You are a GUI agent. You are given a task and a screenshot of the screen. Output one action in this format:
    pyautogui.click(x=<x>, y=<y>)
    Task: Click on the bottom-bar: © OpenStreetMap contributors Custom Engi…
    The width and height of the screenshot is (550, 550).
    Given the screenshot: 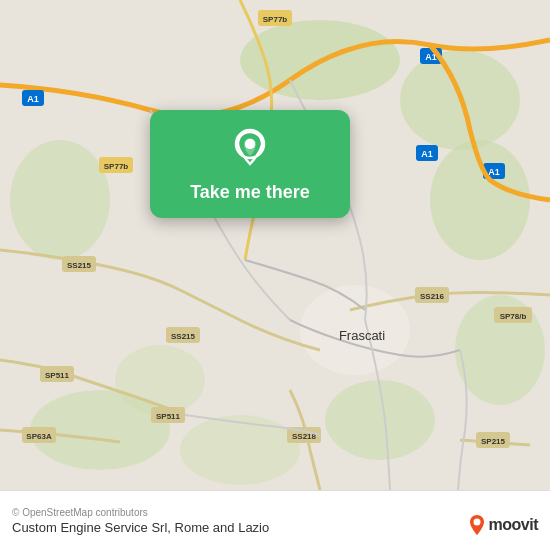 What is the action you would take?
    pyautogui.click(x=275, y=520)
    